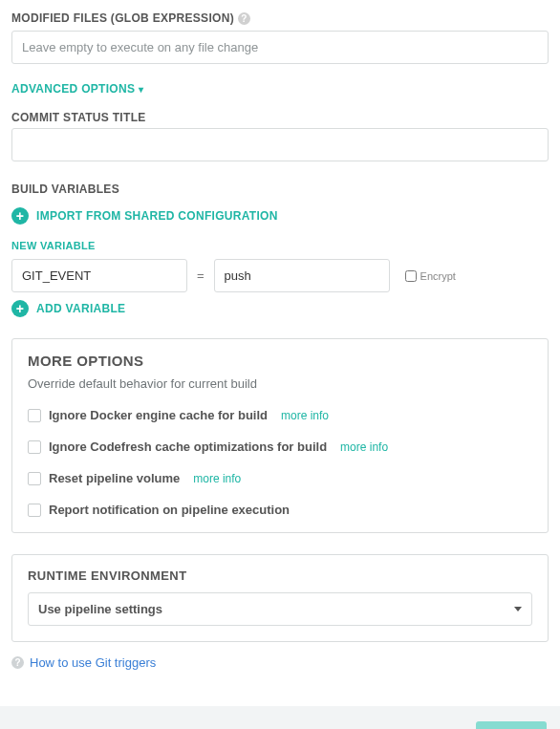  Describe the element at coordinates (280, 610) in the screenshot. I see `runtime-environment-select: Use pipeline settings` at that location.